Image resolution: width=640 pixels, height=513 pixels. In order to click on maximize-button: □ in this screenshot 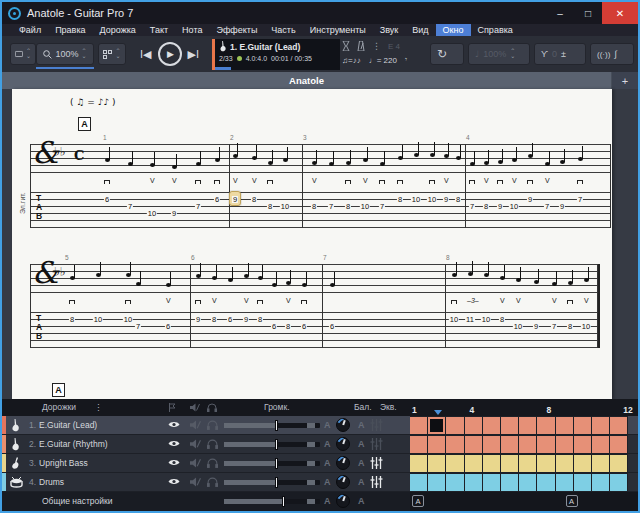, I will do `click(588, 13)`.